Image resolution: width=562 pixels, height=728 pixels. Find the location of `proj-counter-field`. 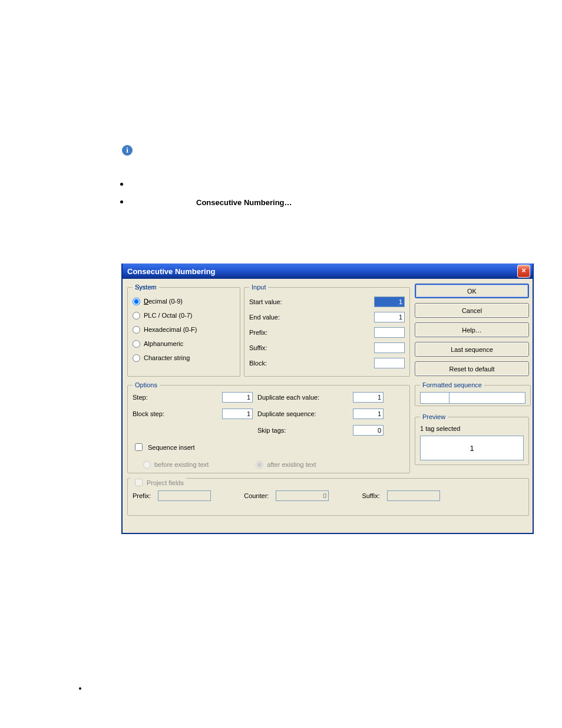

proj-counter-field is located at coordinates (302, 496).